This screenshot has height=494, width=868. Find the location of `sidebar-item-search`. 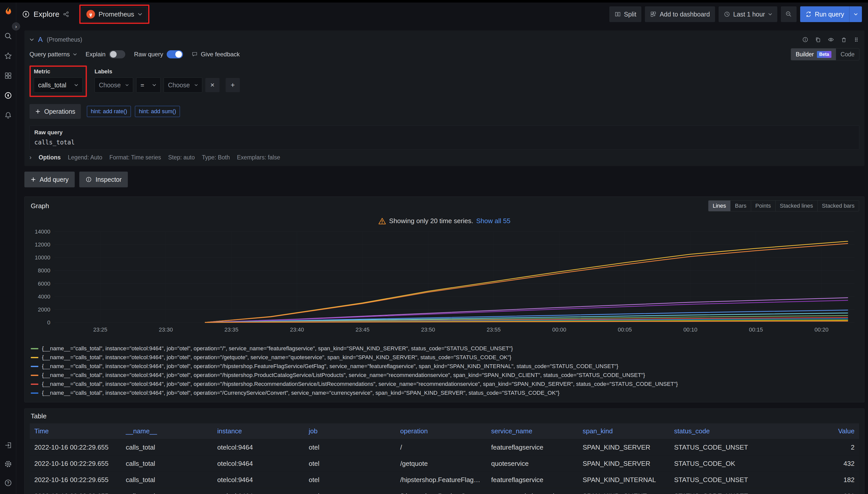

sidebar-item-search is located at coordinates (8, 36).